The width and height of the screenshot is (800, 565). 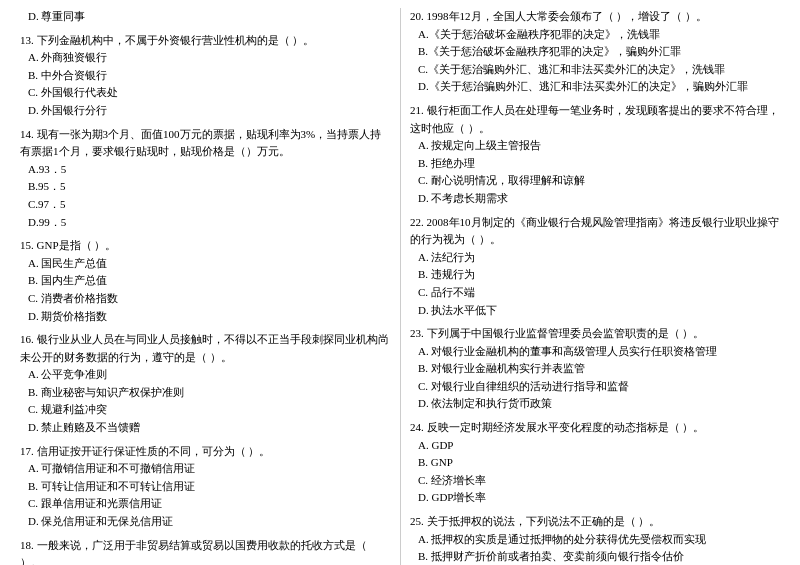 What do you see at coordinates (205, 264) in the screenshot?
I see `q15-opt-a: A. 国民生产总值` at bounding box center [205, 264].